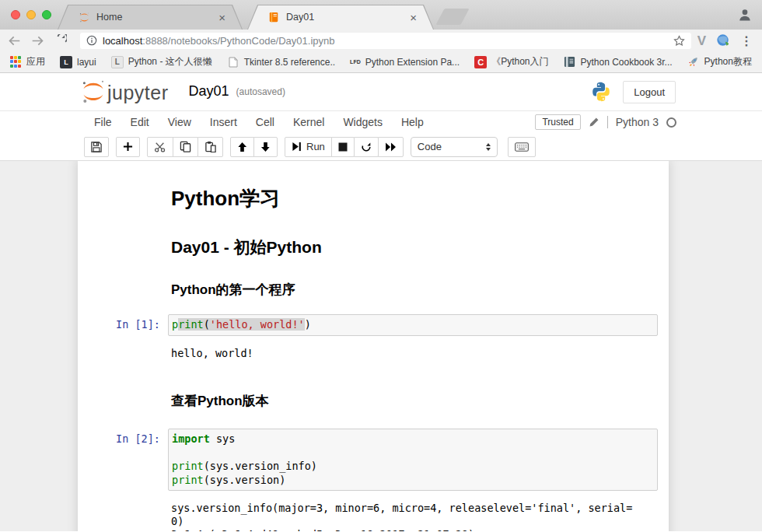  What do you see at coordinates (638, 122) in the screenshot?
I see `kernel-name: Python 3` at bounding box center [638, 122].